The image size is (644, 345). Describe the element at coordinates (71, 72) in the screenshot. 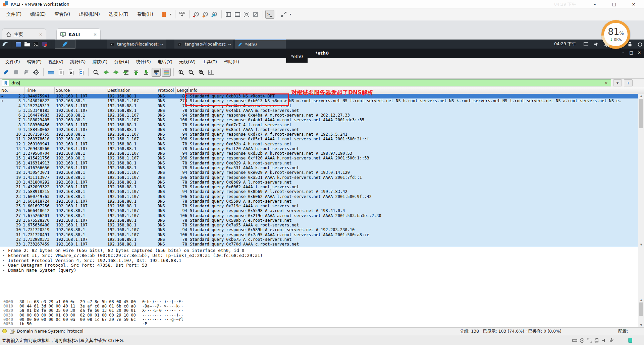

I see `close-file-icon` at that location.